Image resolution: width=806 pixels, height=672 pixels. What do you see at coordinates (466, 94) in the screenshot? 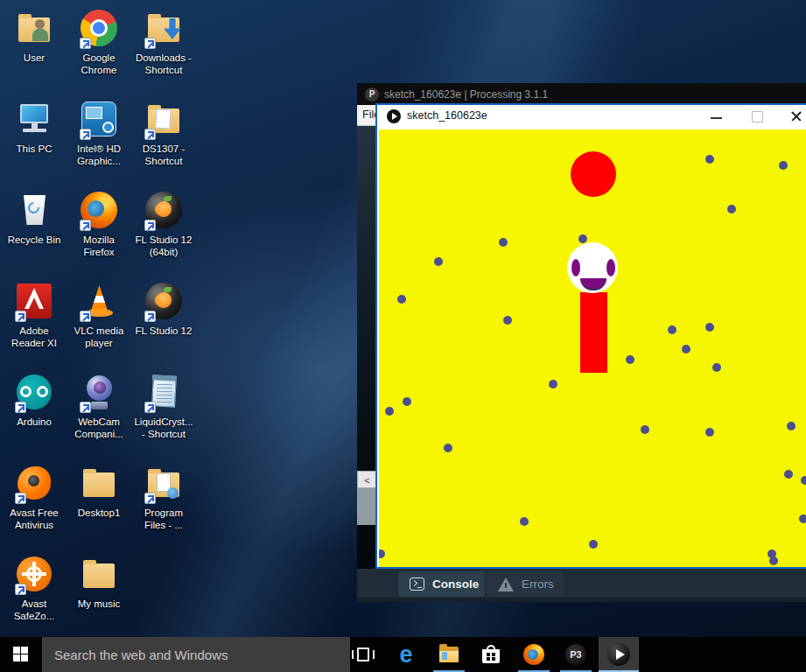
I see `ide-window-title: sketch_160623e | Processing 3.1.1` at bounding box center [466, 94].